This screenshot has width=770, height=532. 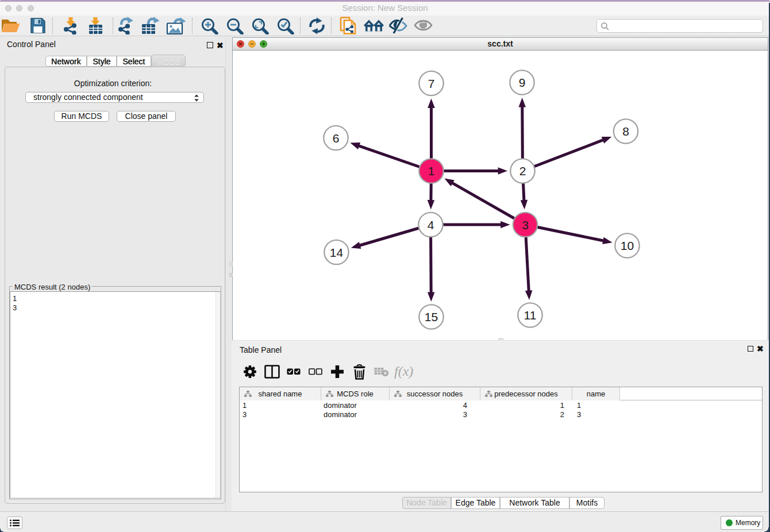 What do you see at coordinates (432, 171) in the screenshot?
I see `svg-text: 1` at bounding box center [432, 171].